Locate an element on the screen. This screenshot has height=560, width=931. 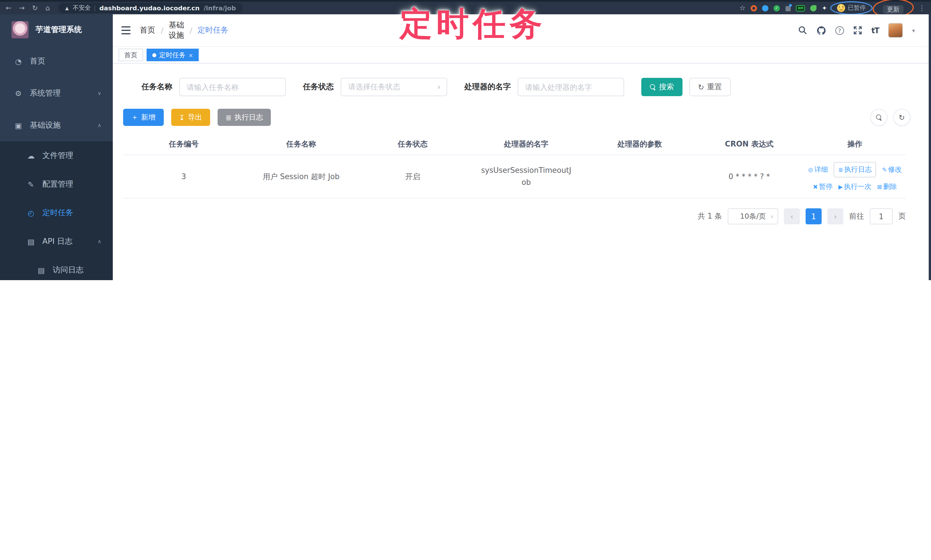
handler-name-label: 处理器的名字 is located at coordinates (488, 87).